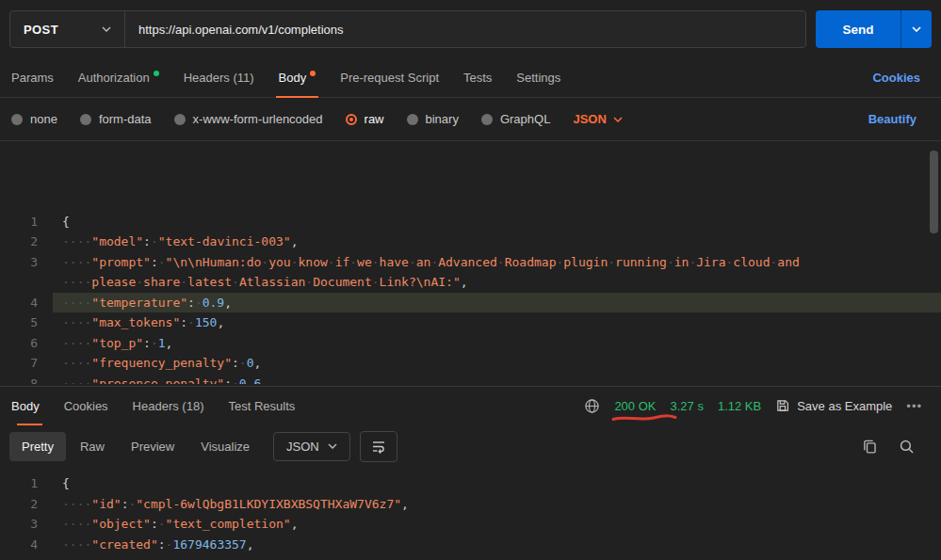 The height and width of the screenshot is (560, 941). What do you see at coordinates (902, 77) in the screenshot?
I see `cookies-link: Cookies` at bounding box center [902, 77].